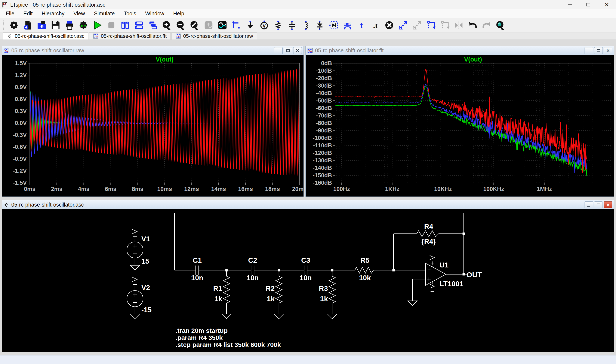  I want to click on spice-directive: .step param R4 list 350k 600k 700k, so click(228, 345).